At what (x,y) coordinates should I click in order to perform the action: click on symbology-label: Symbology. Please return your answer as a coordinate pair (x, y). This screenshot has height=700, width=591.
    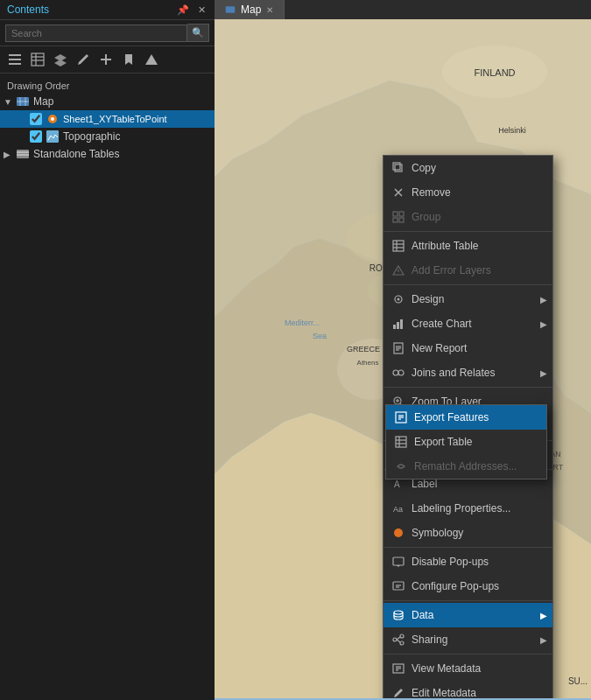
    Looking at the image, I should click on (438, 533).